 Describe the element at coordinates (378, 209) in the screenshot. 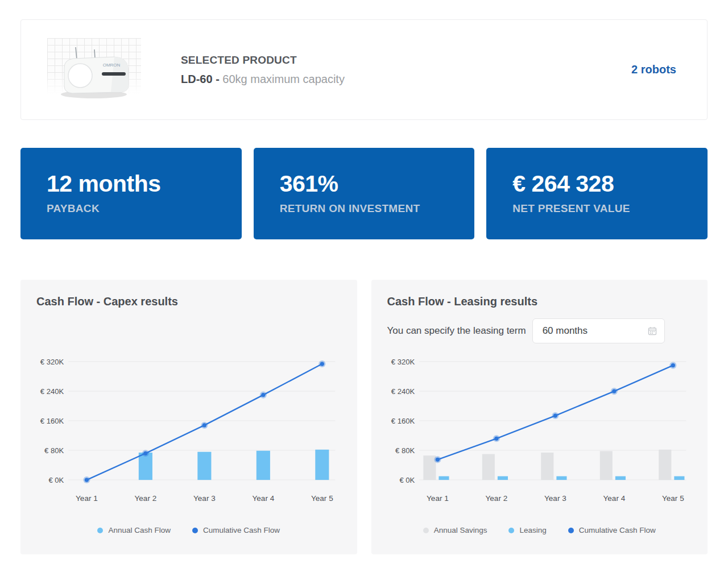

I see `kpi-label: RETURN ON INVESTMENT` at that location.